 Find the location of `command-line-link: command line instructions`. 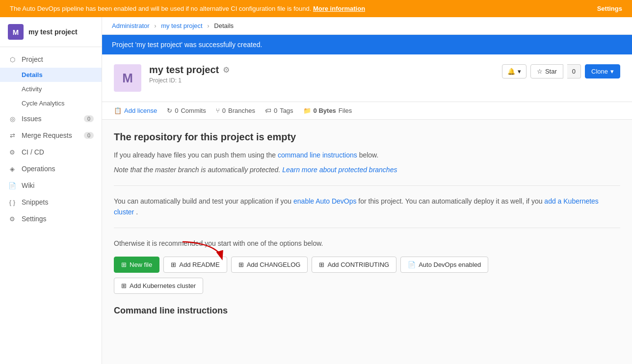

command-line-link: command line instructions is located at coordinates (317, 155).